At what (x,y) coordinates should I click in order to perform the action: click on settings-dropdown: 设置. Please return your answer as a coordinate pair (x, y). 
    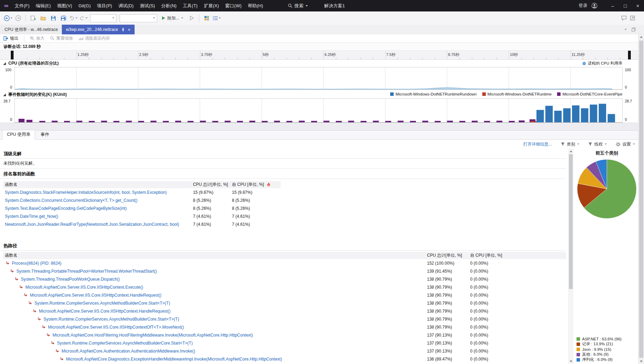
    Looking at the image, I should click on (625, 144).